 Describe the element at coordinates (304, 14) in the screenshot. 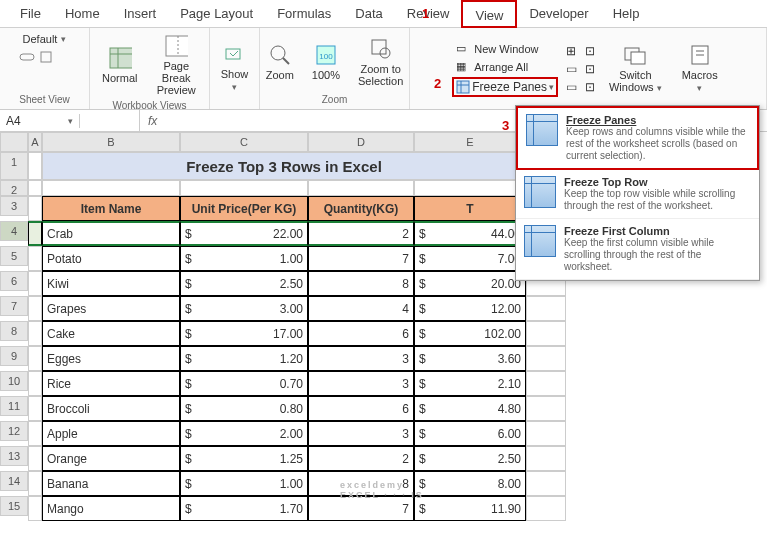

I see `tab-formulas: Formulas` at that location.